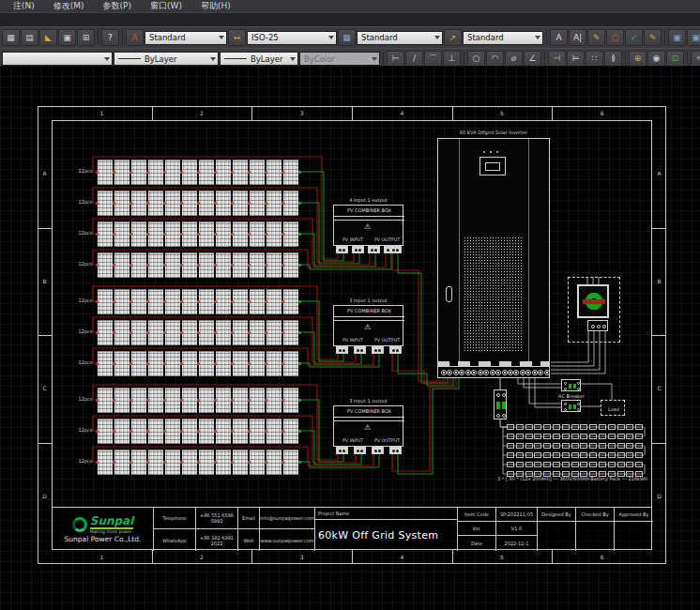 Image resolution: width=700 pixels, height=610 pixels. Describe the element at coordinates (68, 38) in the screenshot. I see `block-icon: ▣` at that location.